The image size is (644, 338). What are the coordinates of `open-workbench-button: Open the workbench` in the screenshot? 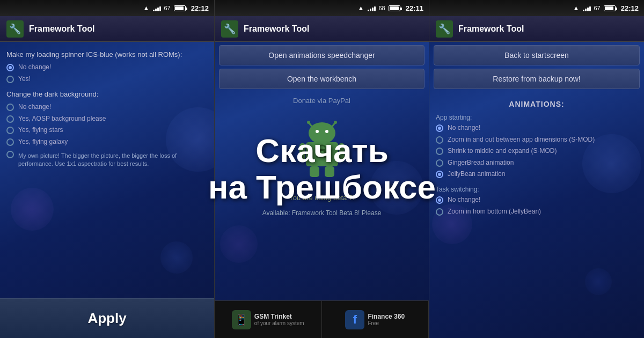 It's located at (322, 79).